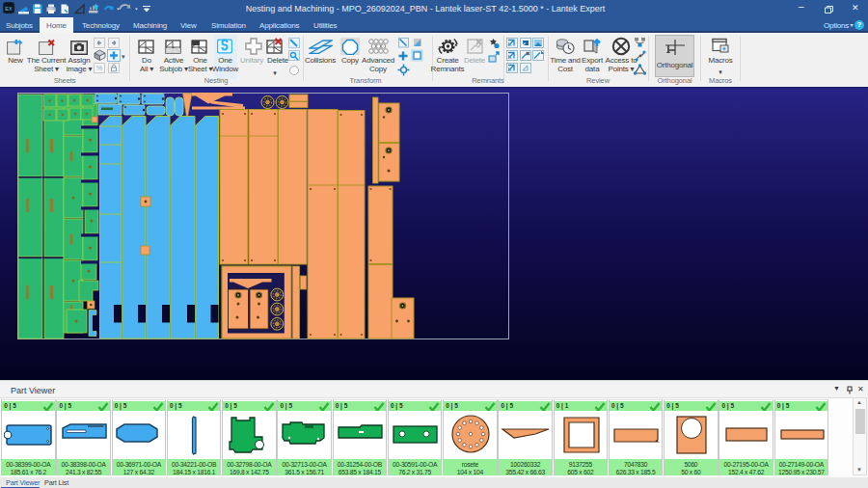 This screenshot has width=868, height=488. I want to click on svg-text: EX, so click(9, 9).